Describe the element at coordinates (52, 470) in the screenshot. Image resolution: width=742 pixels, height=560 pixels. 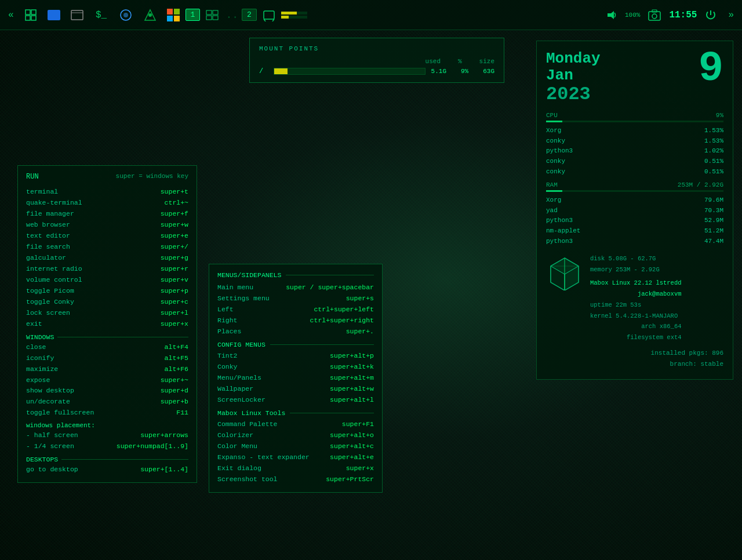
I see `shortcut-label: go to desktop` at that location.